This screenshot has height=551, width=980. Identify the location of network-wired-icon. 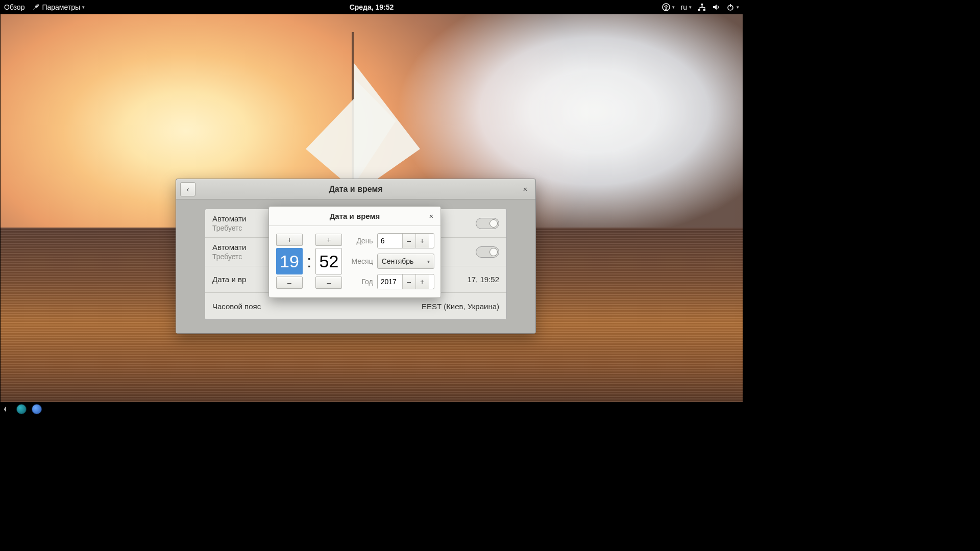
(702, 7).